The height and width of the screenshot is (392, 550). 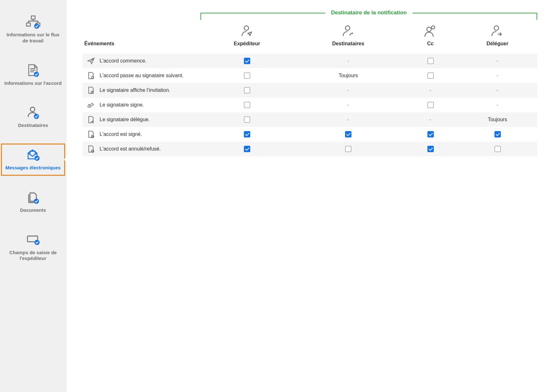 I want to click on cell-text: Toujours, so click(x=497, y=119).